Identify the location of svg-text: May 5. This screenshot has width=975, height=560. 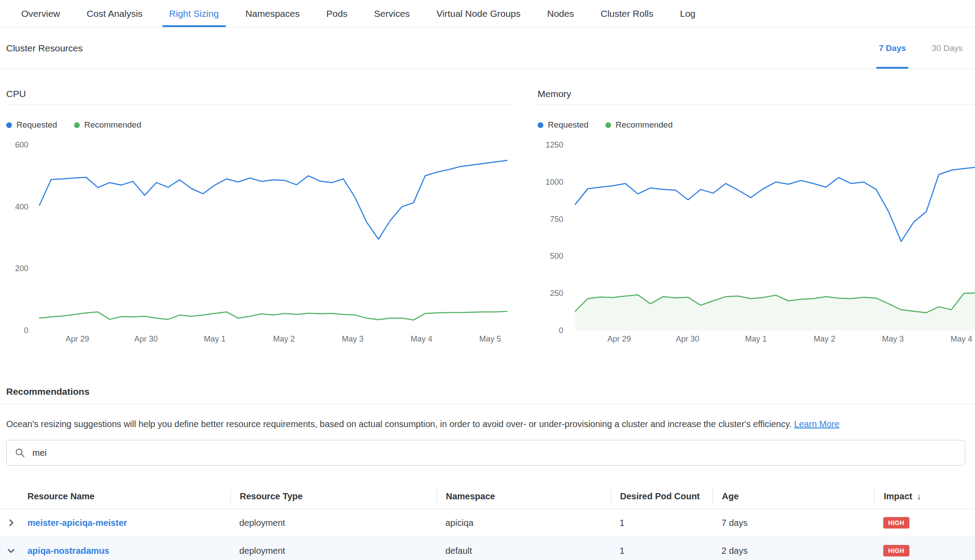
(490, 339).